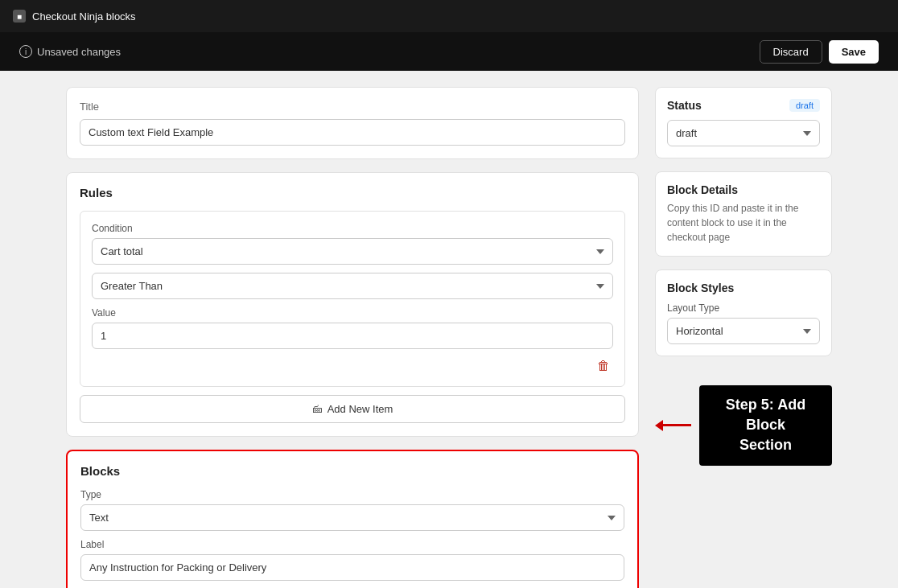  Describe the element at coordinates (360, 409) in the screenshot. I see `add-item-label: Add New Item` at that location.